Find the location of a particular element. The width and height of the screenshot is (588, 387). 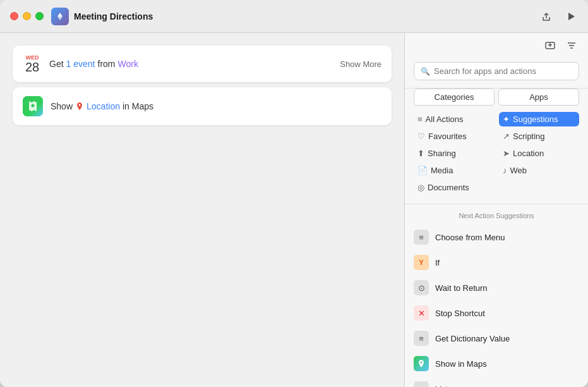

add-to-dock-button is located at coordinates (550, 46).